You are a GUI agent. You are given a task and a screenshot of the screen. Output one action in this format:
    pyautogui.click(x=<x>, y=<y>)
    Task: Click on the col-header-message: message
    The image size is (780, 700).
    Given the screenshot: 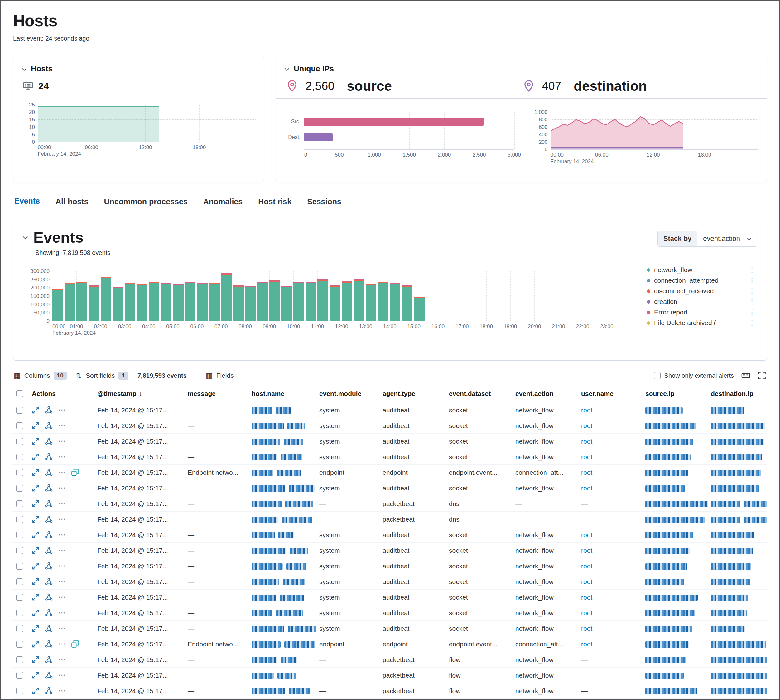 What is the action you would take?
    pyautogui.click(x=216, y=394)
    